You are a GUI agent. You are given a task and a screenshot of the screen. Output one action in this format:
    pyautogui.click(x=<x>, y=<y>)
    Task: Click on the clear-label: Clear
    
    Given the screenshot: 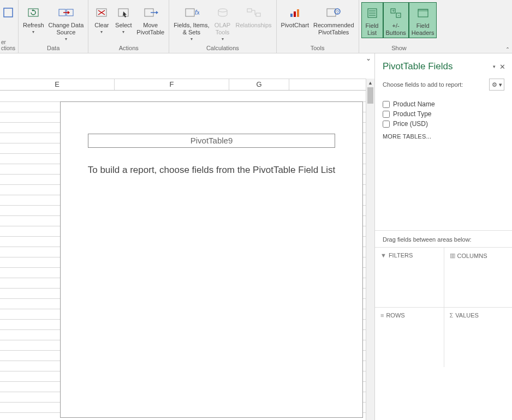 What is the action you would take?
    pyautogui.click(x=102, y=25)
    